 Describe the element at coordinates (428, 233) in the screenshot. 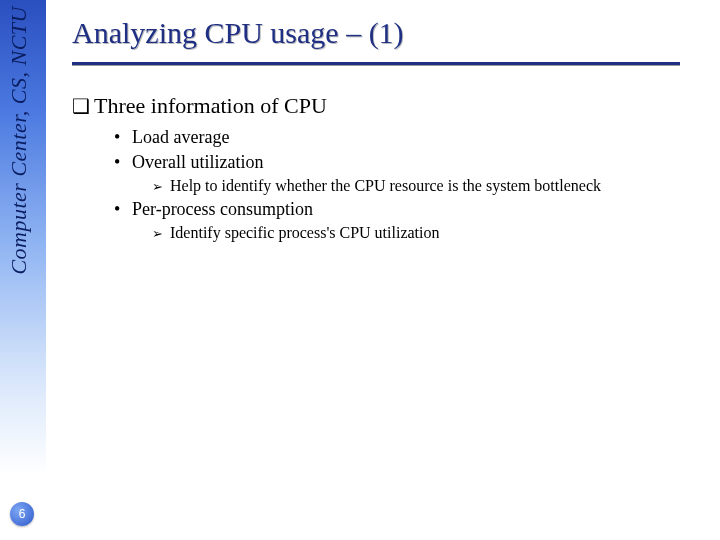

I see `list-item: ➢ Identify specific process's CPU utiliz…` at that location.